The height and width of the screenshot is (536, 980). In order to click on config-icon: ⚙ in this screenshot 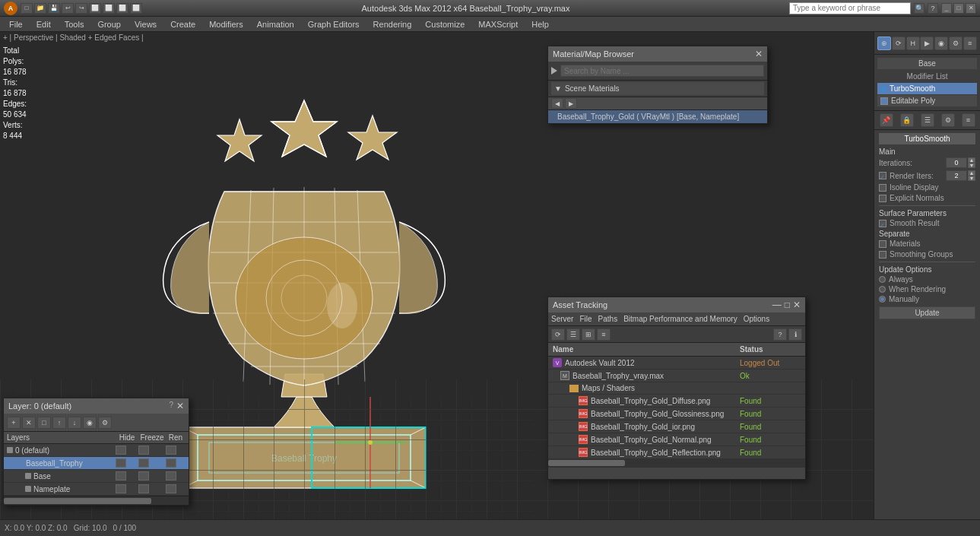, I will do `click(948, 120)`.